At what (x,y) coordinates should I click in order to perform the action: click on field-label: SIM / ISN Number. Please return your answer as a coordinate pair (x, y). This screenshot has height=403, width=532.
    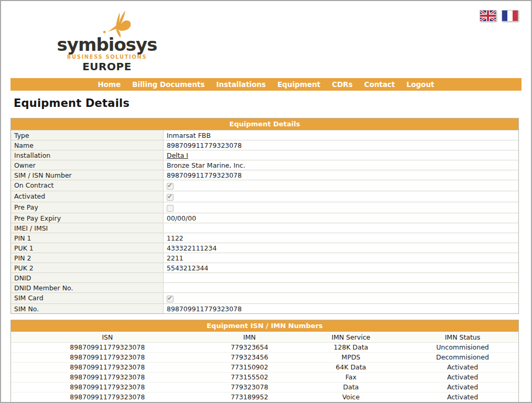
    Looking at the image, I should click on (87, 175).